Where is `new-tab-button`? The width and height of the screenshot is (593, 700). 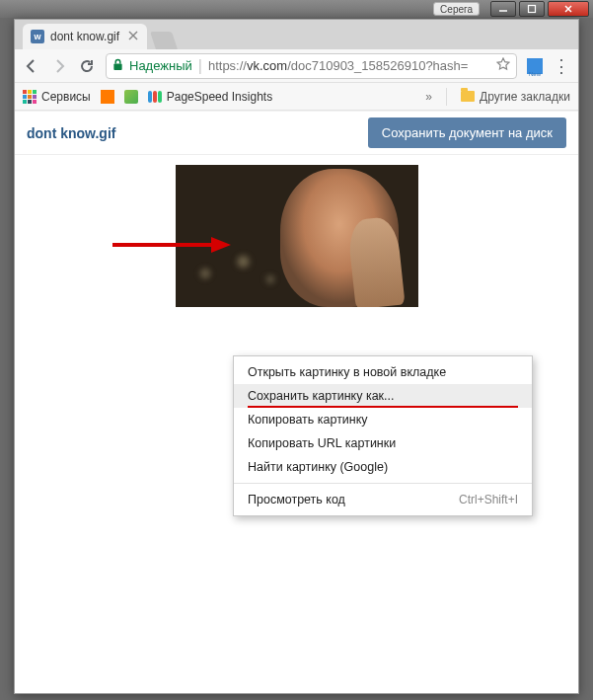
new-tab-button is located at coordinates (164, 40).